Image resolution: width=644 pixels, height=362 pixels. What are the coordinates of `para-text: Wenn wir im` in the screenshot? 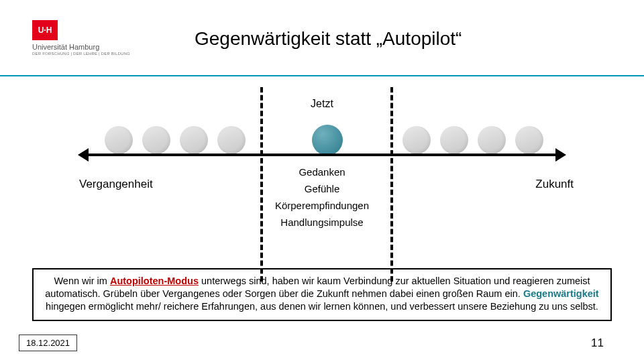 It's located at (82, 281).